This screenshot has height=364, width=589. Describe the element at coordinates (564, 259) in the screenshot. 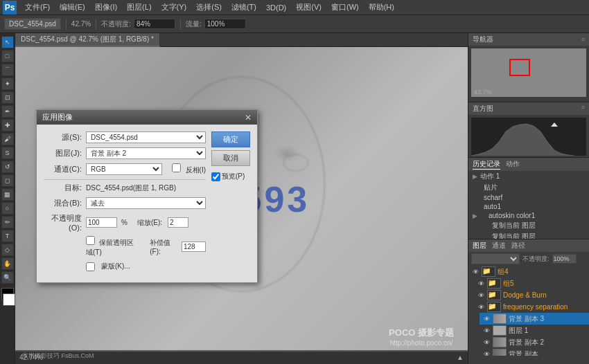

I see `layer-opacity-input` at that location.